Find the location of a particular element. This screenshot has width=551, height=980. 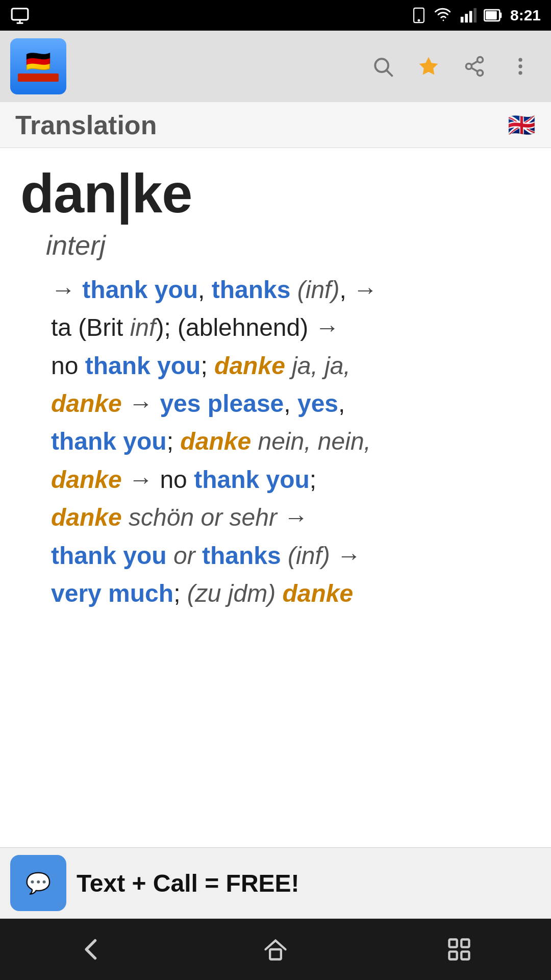

logo-flag: 🇩🇪 is located at coordinates (38, 61).